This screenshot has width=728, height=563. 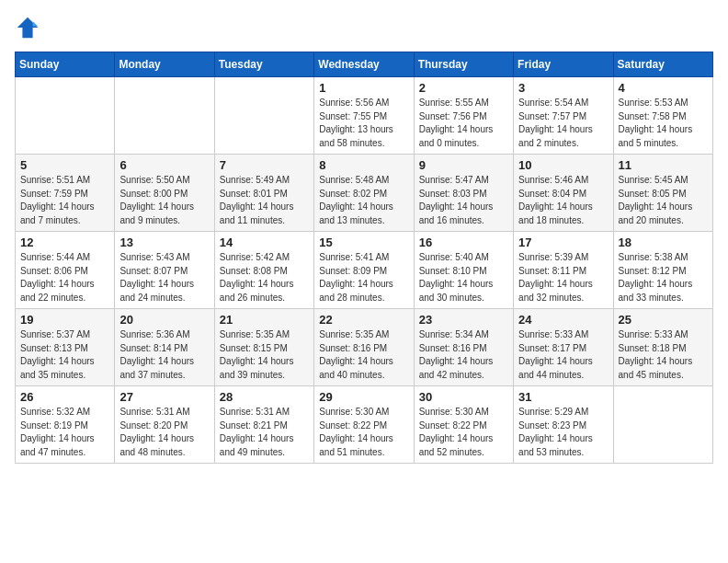 I want to click on calendar-cell: 4Sunrise: 5:53 AMSunset: 7:58 PMDaylight…, so click(x=663, y=116).